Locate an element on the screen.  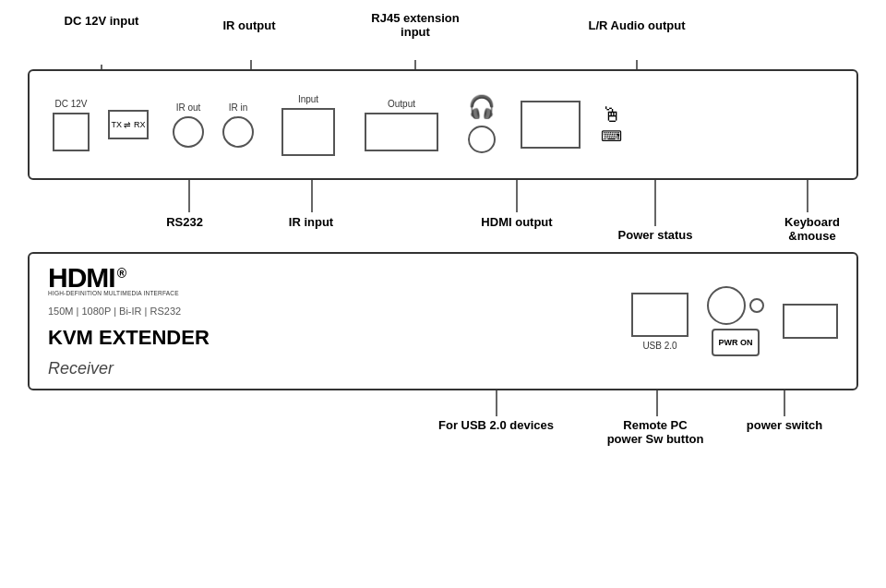
headphone-icon: 🎧 is located at coordinates (482, 107).